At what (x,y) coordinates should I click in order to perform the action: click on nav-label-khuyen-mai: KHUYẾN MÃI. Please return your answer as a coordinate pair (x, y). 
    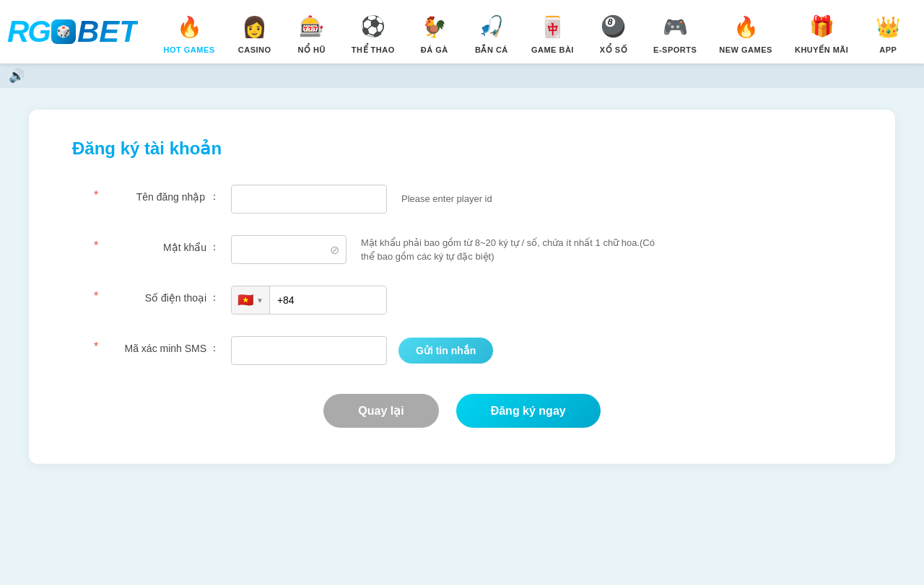
    Looking at the image, I should click on (821, 50).